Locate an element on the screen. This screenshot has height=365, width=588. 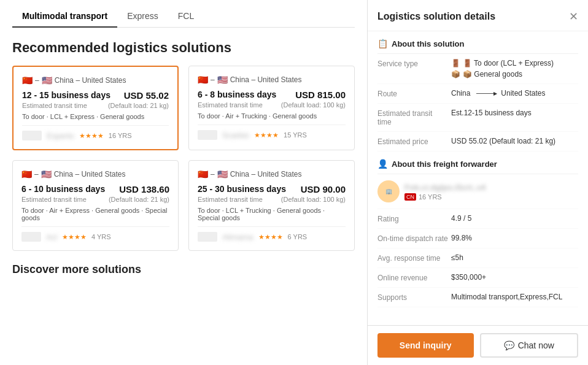
card-1-default-load: (Default load: 21 kg) is located at coordinates (139, 106).